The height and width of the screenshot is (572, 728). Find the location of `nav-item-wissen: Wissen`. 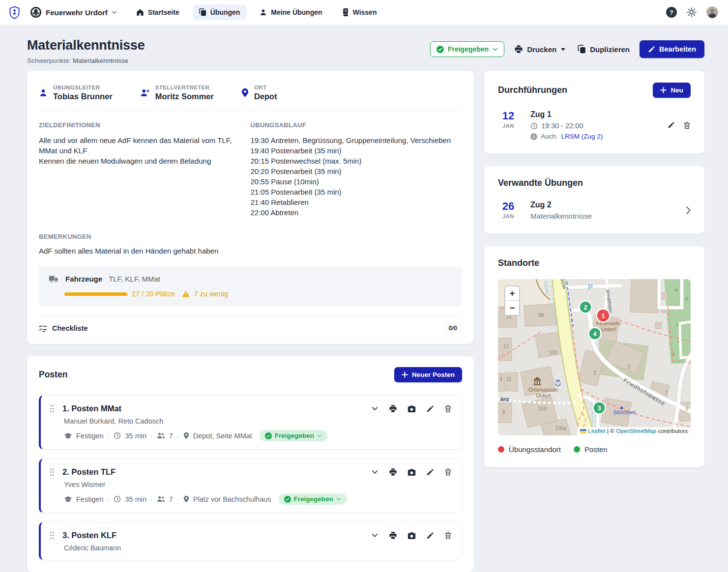

nav-item-wissen: Wissen is located at coordinates (360, 12).